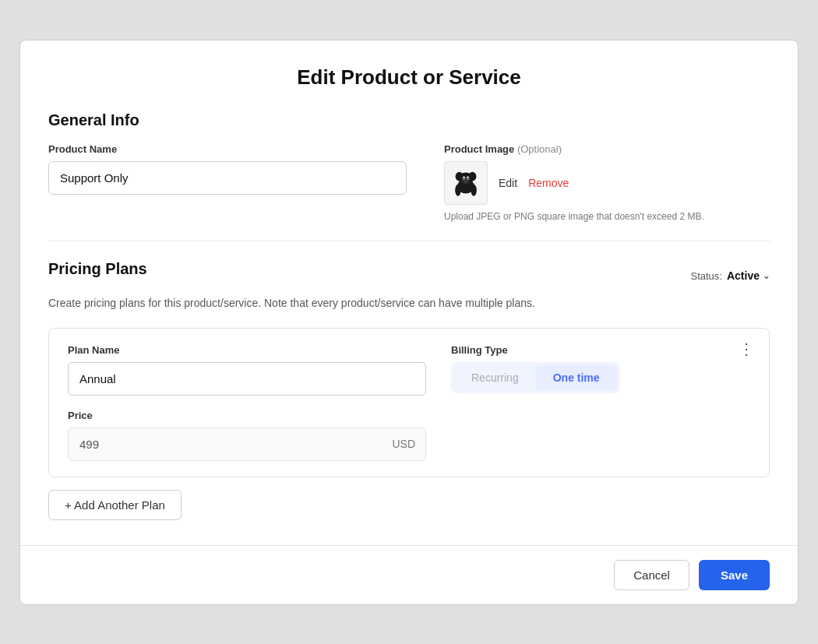  I want to click on product-name-input, so click(227, 178).